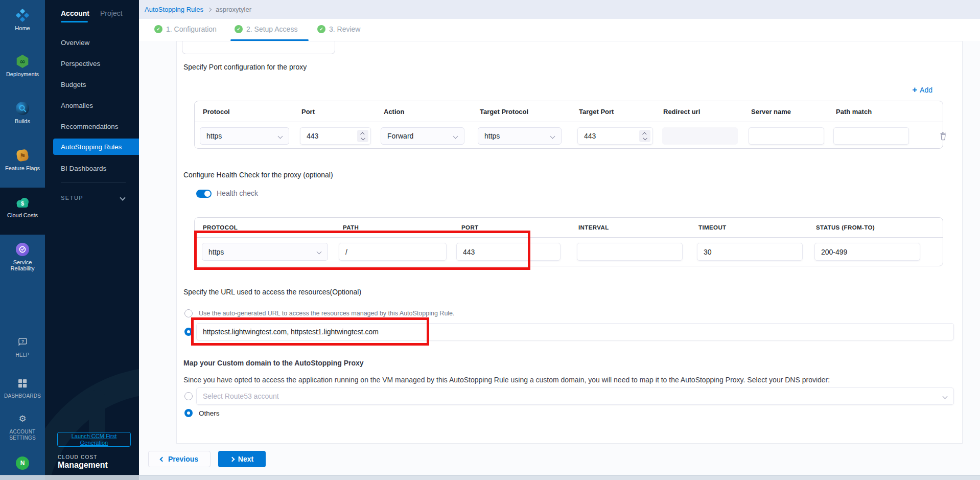  What do you see at coordinates (214, 136) in the screenshot?
I see `protocol-value: https` at bounding box center [214, 136].